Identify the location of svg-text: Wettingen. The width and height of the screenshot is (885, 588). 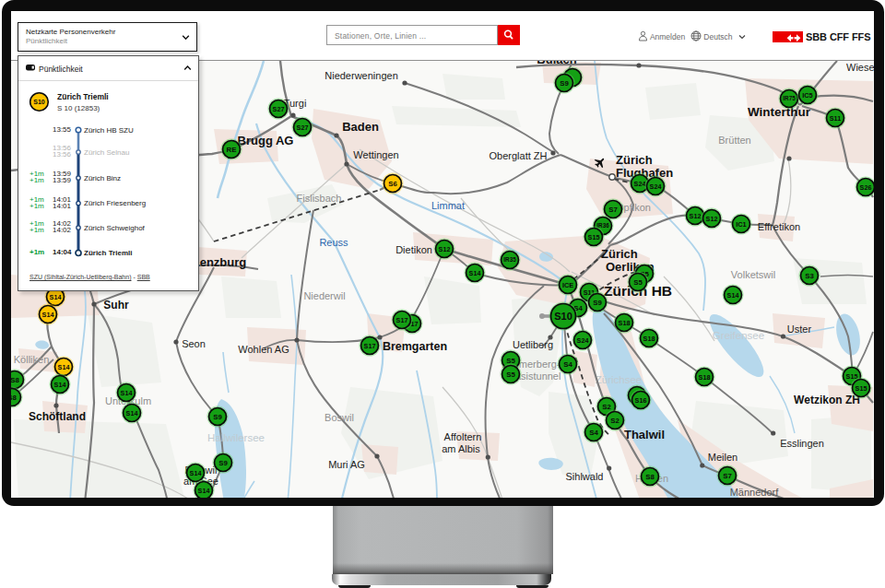
(376, 155).